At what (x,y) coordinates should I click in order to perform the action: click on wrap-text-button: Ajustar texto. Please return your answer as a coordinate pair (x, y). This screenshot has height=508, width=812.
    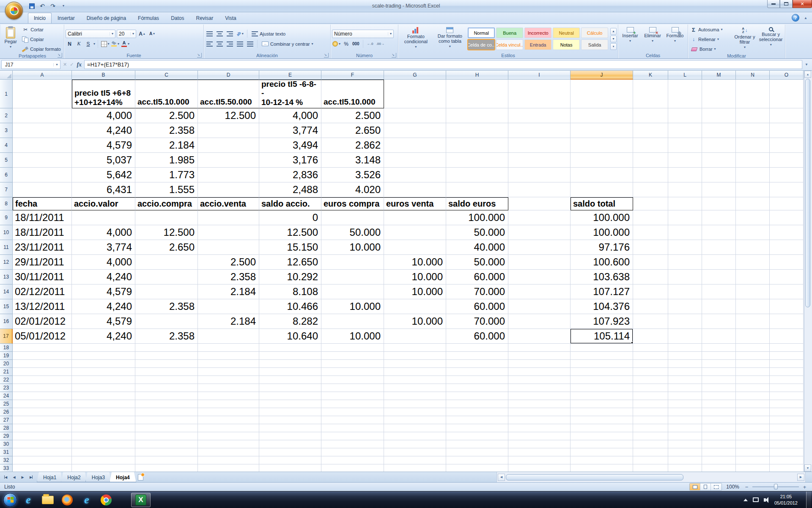
    Looking at the image, I should click on (269, 34).